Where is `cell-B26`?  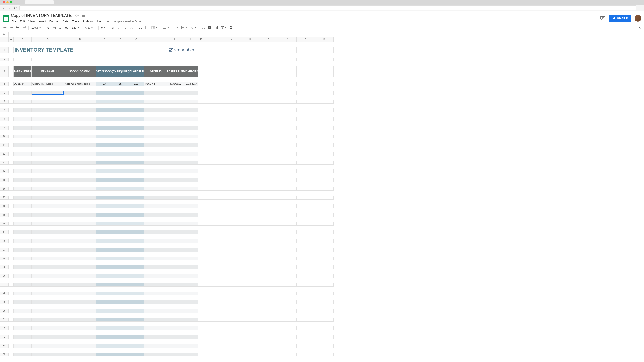
cell-B26 is located at coordinates (22, 276).